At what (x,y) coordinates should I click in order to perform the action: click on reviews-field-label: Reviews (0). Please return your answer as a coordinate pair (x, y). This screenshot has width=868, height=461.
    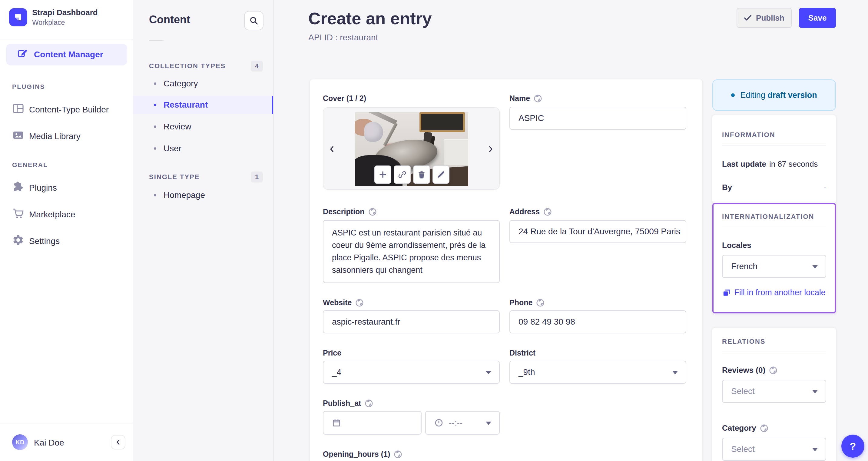
    Looking at the image, I should click on (774, 370).